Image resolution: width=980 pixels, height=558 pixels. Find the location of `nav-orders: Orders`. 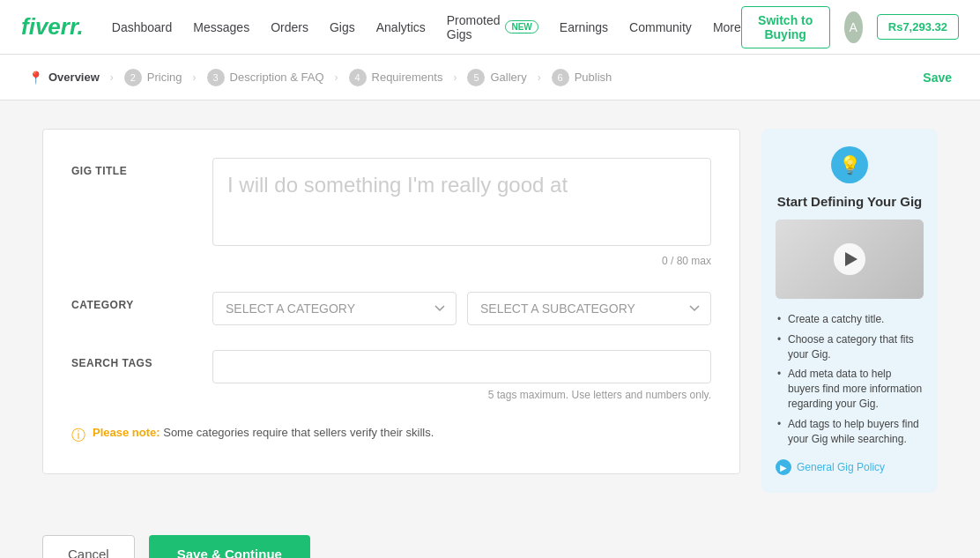

nav-orders: Orders is located at coordinates (289, 27).